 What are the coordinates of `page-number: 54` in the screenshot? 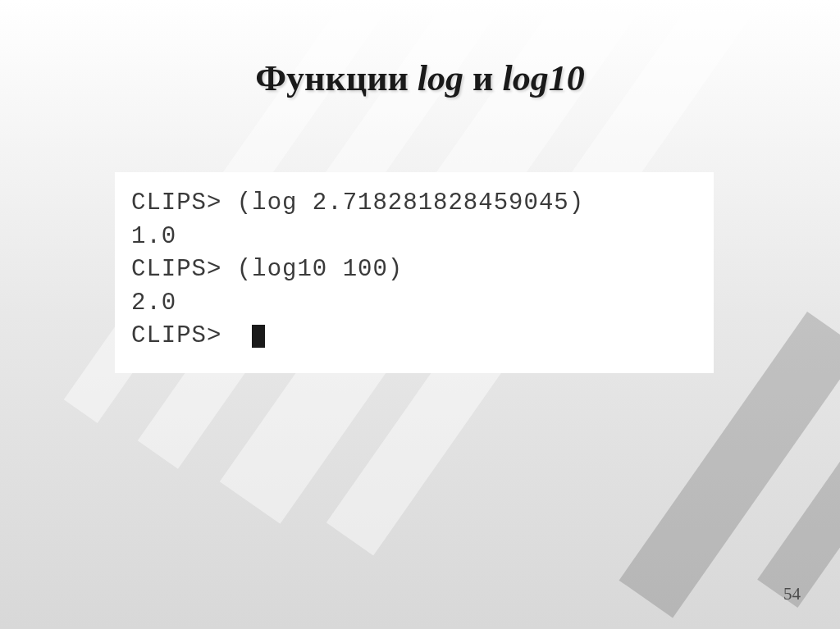 It's located at (792, 594).